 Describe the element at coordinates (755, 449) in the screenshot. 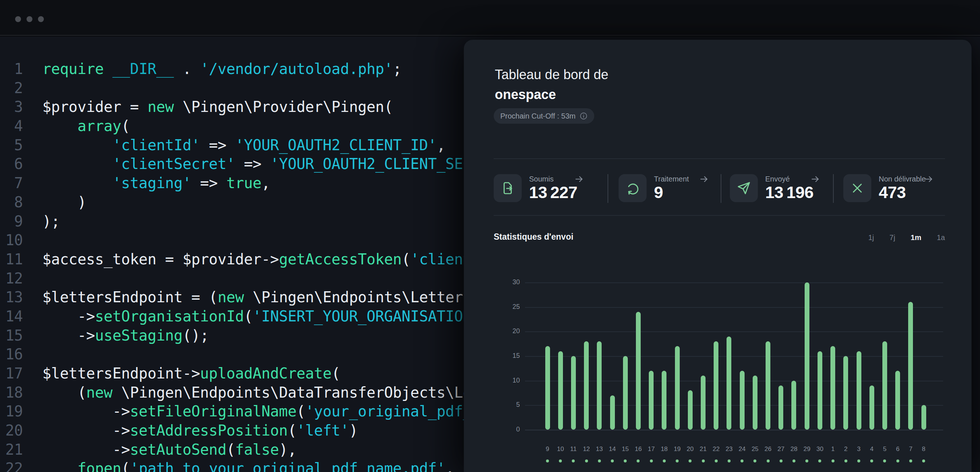

I see `x-axis-label: 25` at that location.